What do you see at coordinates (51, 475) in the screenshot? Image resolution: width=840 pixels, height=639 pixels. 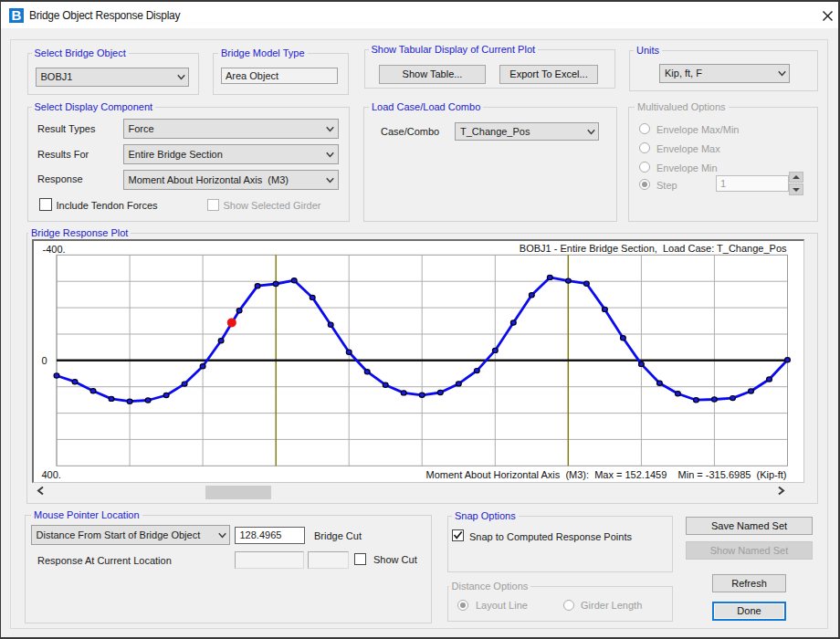 I see `svg-text: 400.` at bounding box center [51, 475].